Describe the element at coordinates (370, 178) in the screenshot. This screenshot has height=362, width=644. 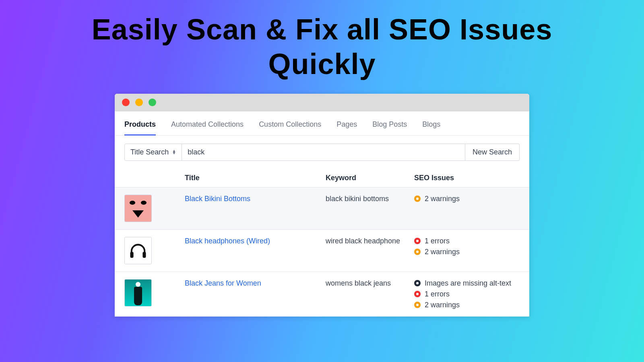
I see `col-keyword: Keyword` at that location.